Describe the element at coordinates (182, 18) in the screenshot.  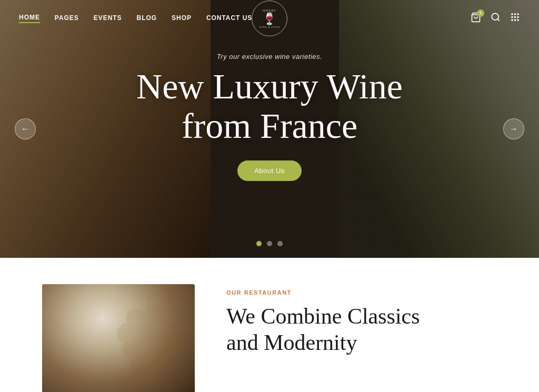
I see `nav-item-shop: SHOP` at that location.